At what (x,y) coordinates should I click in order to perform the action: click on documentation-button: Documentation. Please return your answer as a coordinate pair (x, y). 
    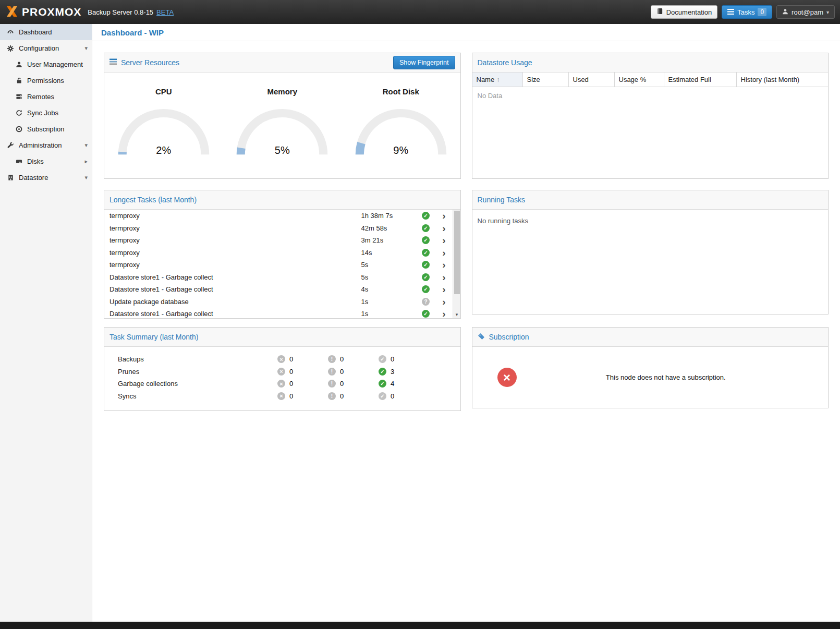
    Looking at the image, I should click on (684, 12).